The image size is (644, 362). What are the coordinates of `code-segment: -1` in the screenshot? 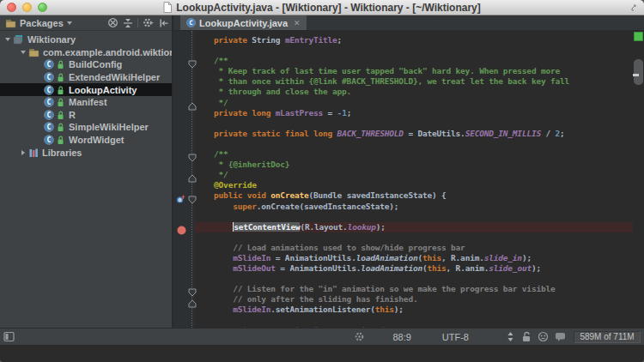 It's located at (342, 113).